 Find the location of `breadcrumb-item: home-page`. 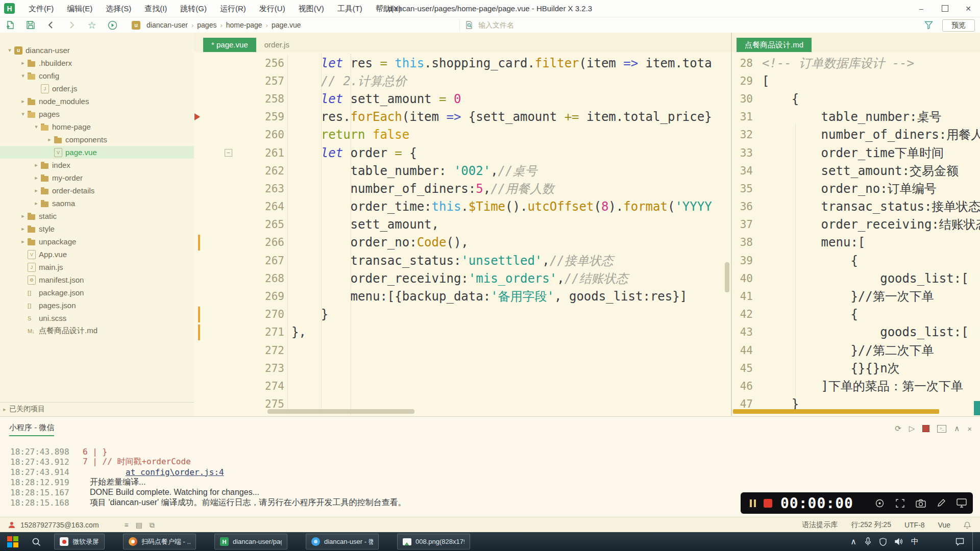

breadcrumb-item: home-page is located at coordinates (244, 25).